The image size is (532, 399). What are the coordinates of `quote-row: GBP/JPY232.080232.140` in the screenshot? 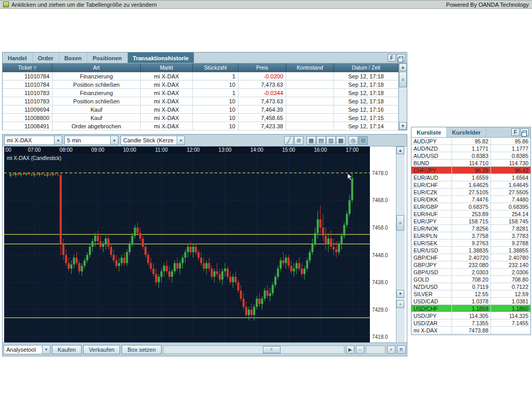 It's located at (471, 265).